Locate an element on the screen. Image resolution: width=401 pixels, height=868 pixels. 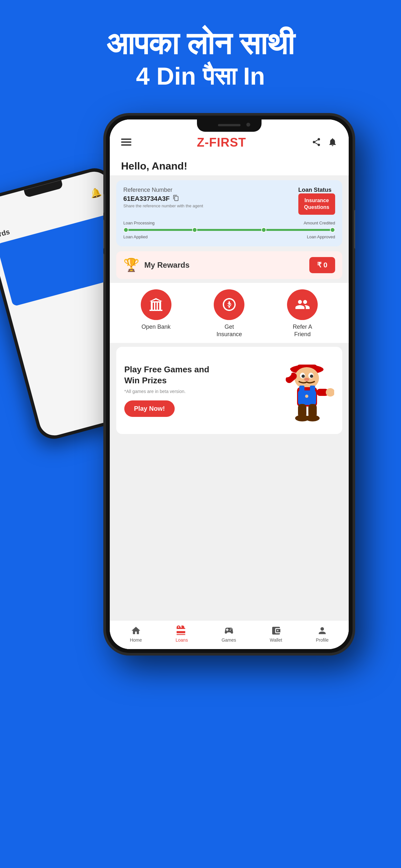
trophy-icon: 🏆 is located at coordinates (131, 265).